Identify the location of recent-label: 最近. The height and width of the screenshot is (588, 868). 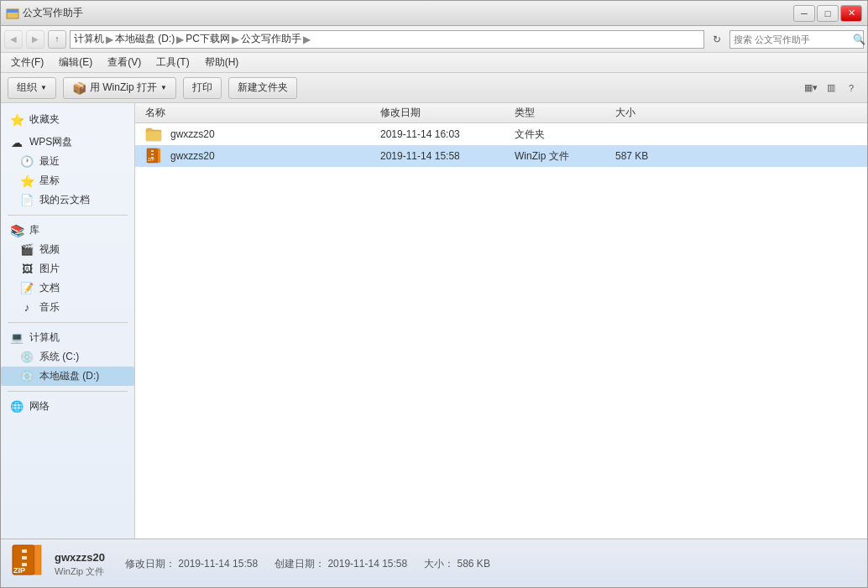
(50, 161).